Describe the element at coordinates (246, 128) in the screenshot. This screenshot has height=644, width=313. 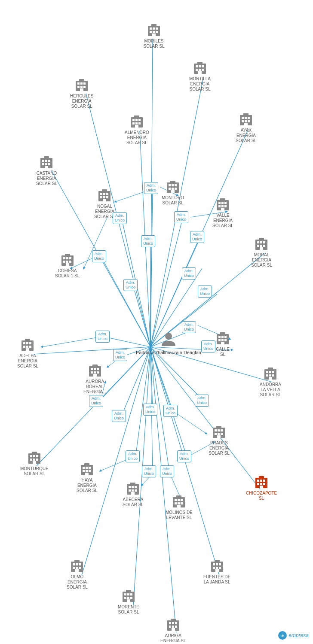
I see `company-ayax: AYAXENERGIASOLAR SL` at that location.